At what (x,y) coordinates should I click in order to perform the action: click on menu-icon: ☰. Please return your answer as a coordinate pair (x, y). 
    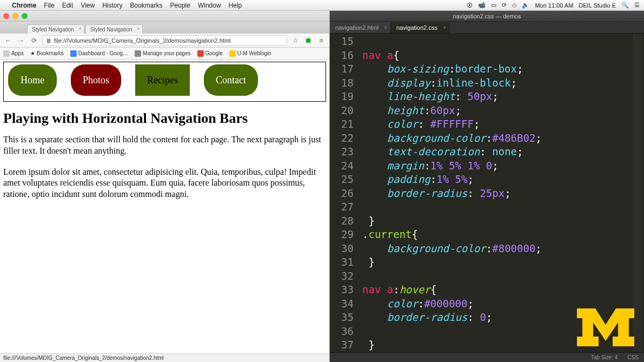
    Looking at the image, I should click on (637, 5).